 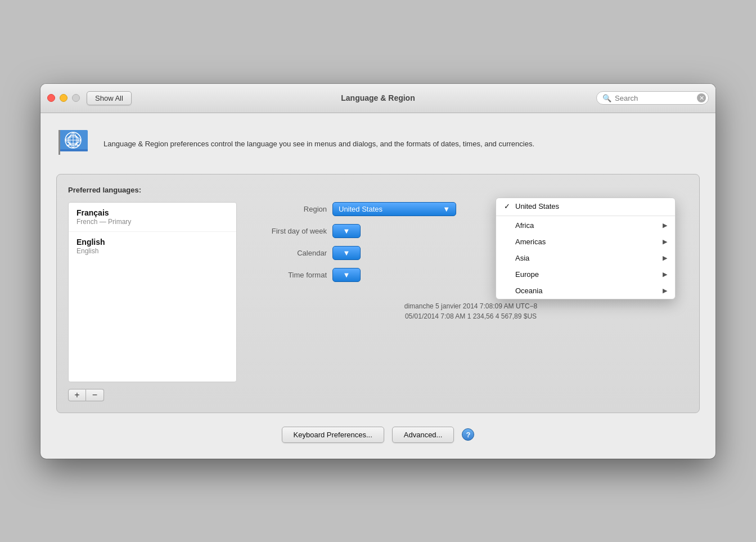 What do you see at coordinates (586, 216) in the screenshot?
I see `dropdown-divider` at bounding box center [586, 216].